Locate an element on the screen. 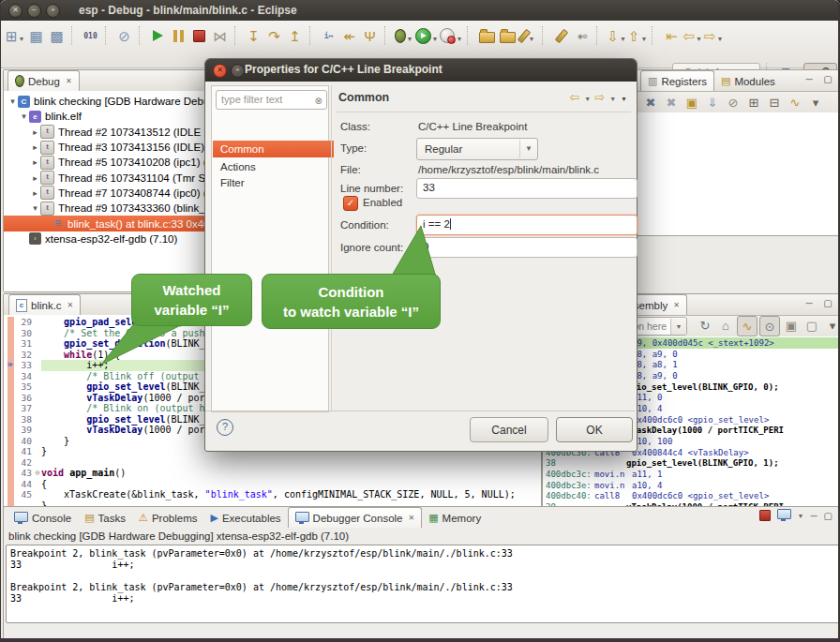 This screenshot has width=840, height=642. remove-register-group-button: ✖ is located at coordinates (651, 102).